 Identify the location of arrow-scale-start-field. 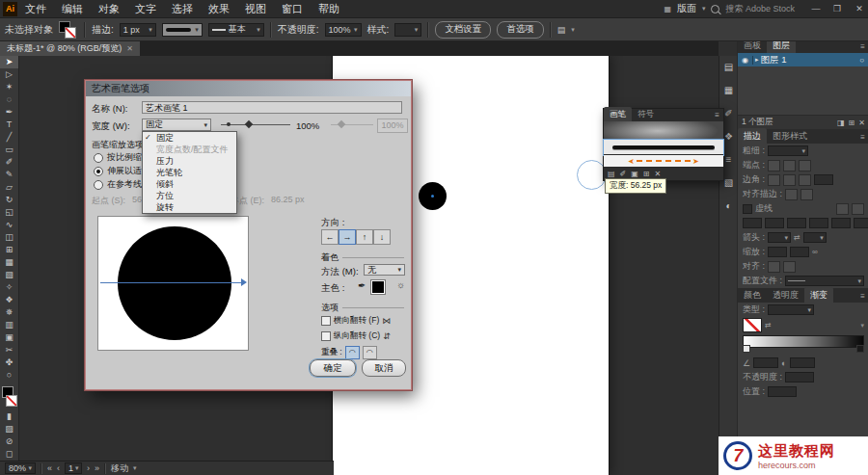
(777, 252).